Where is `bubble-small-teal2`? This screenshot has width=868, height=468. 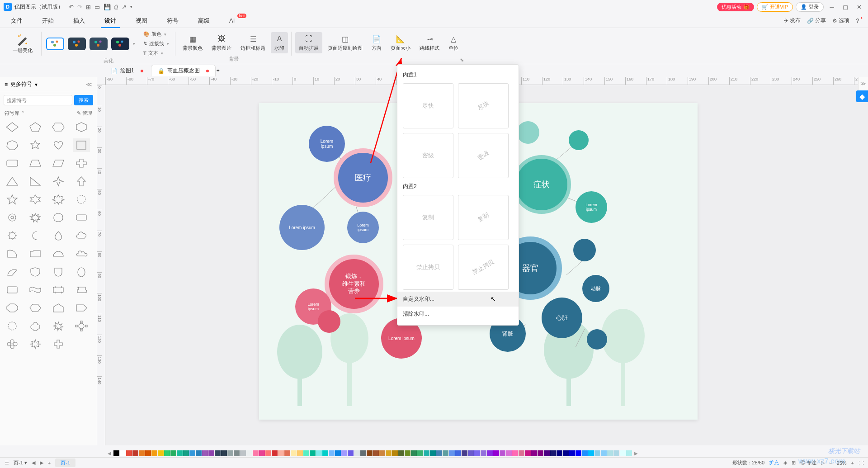
bubble-small-teal2 is located at coordinates (579, 140).